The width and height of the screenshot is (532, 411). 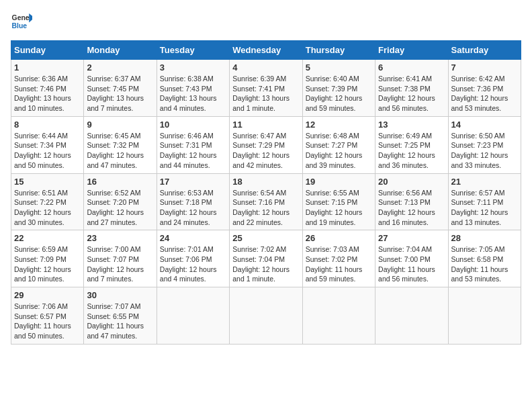 What do you see at coordinates (266, 50) in the screenshot?
I see `weekday-header-row: SundayMondayTuesdayWednesdayThursdayFrid…` at bounding box center [266, 50].